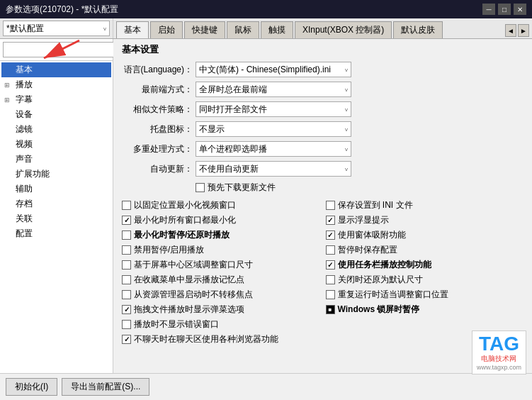 This screenshot has height=400, width=532. I want to click on setting-row-filestrategy: 相似文件策略： 同时打开全部文件 v, so click(323, 109).